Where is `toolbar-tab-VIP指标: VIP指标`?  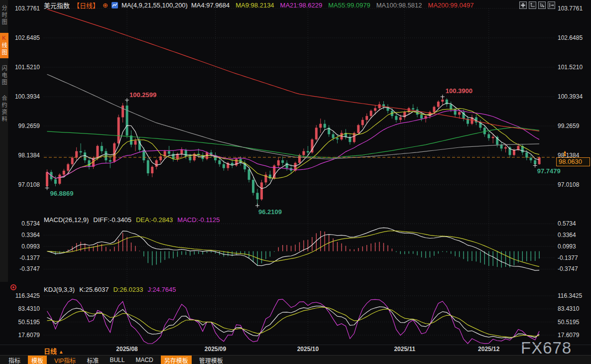 toolbar-tab-VIP指标: VIP指标 is located at coordinates (65, 360).